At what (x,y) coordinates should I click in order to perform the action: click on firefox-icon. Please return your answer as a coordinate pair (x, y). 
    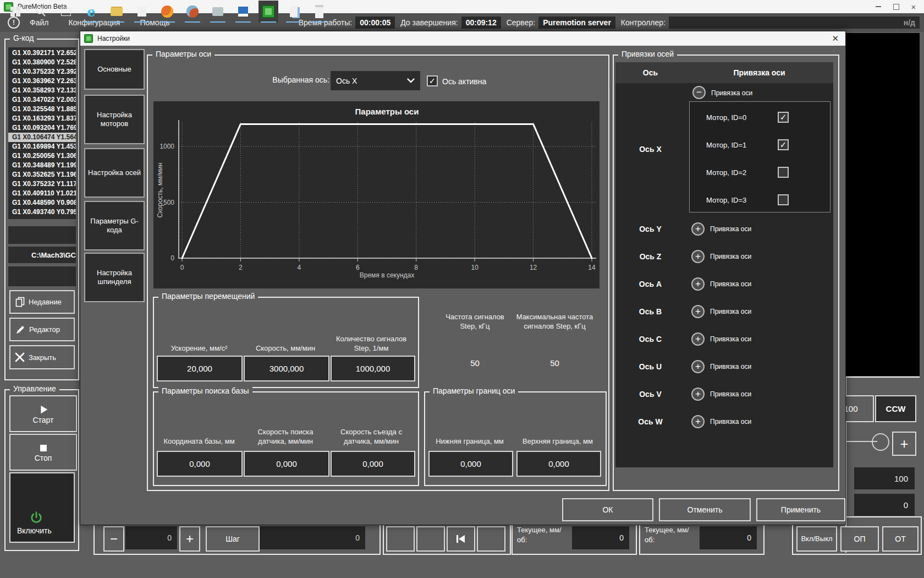
    Looking at the image, I should click on (167, 12).